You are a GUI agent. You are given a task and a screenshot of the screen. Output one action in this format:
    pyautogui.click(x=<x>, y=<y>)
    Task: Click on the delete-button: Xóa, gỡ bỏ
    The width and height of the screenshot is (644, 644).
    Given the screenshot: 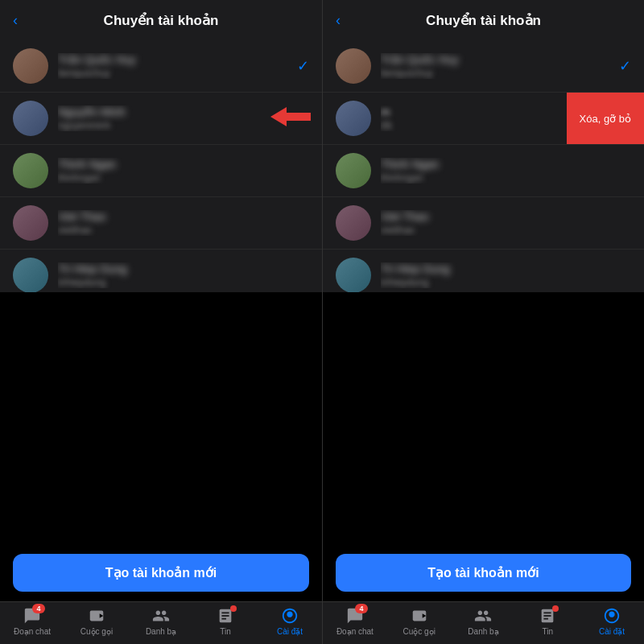 What is the action you would take?
    pyautogui.click(x=605, y=118)
    